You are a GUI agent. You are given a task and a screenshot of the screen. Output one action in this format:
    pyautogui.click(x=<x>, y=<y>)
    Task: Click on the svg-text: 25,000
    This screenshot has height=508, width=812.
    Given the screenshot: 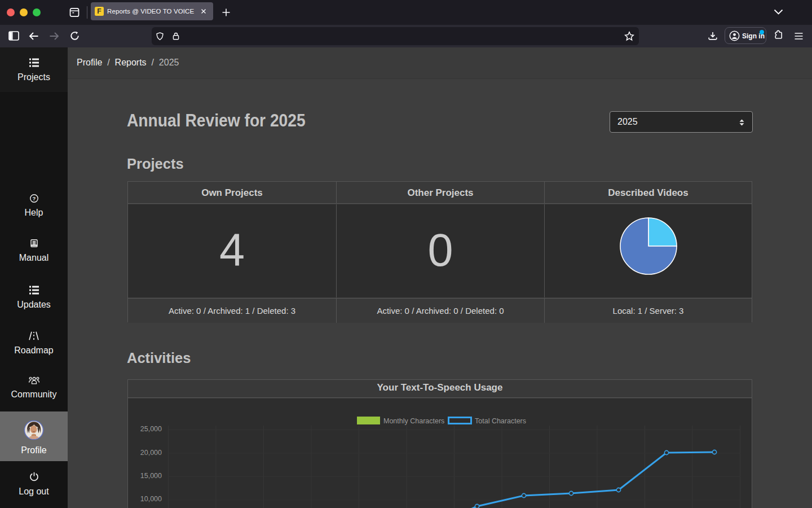 What is the action you would take?
    pyautogui.click(x=151, y=429)
    